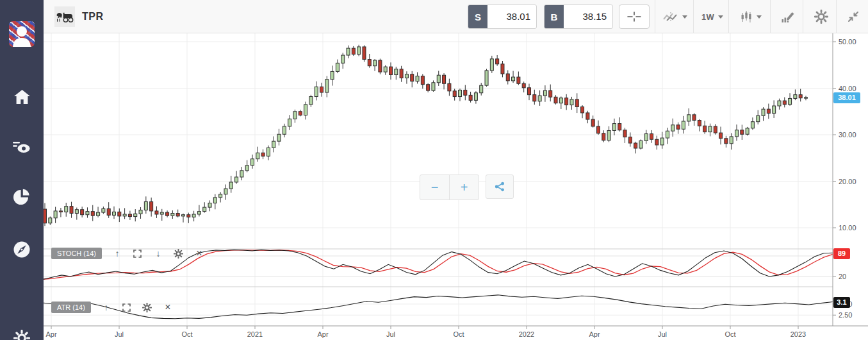 This screenshot has width=868, height=340. Describe the element at coordinates (65, 17) in the screenshot. I see `horse-carriage-logo-icon` at that location.